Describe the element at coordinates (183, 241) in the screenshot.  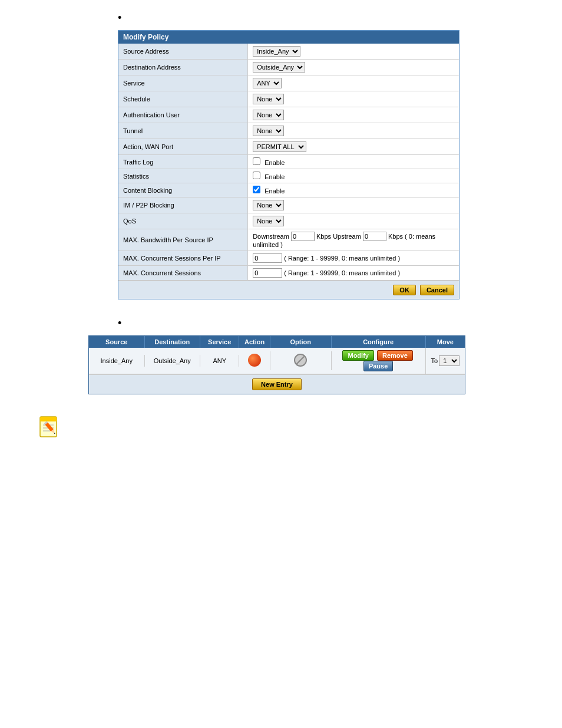
I see `max-bandwidth-label: MAX. Bandwidth Per Source IP` at that location.